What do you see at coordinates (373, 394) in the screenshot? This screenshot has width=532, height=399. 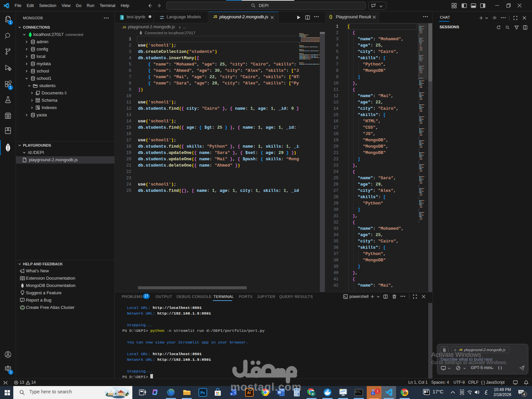 I see `svg-text: T` at bounding box center [373, 394].